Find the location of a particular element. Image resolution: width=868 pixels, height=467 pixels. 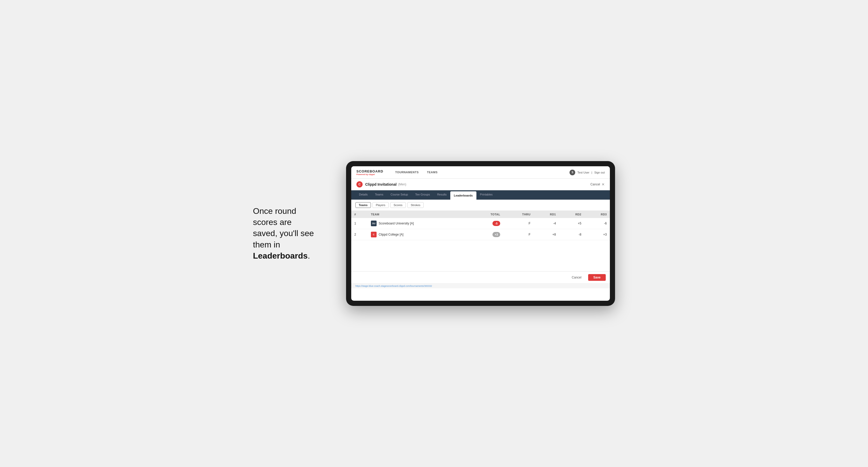

side-text-line3: saved, you'll see is located at coordinates (284, 233).